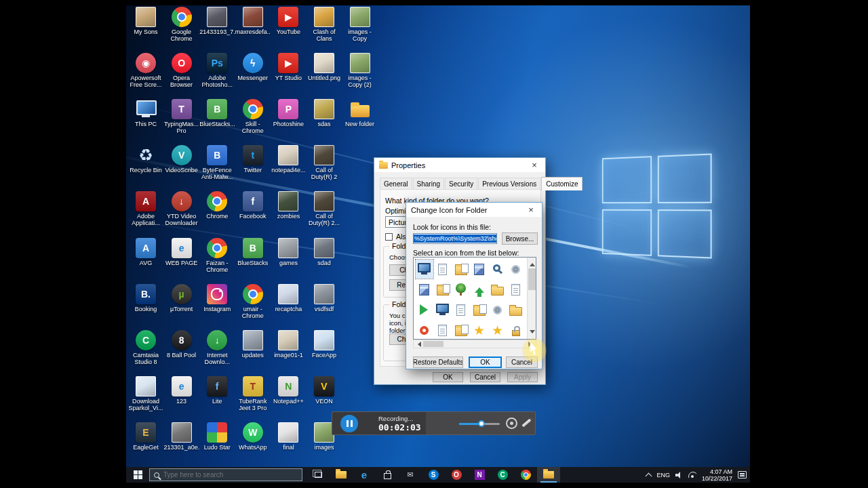 The image size is (868, 488). What do you see at coordinates (324, 113) in the screenshot?
I see `desktop-icon: sdas` at bounding box center [324, 113].